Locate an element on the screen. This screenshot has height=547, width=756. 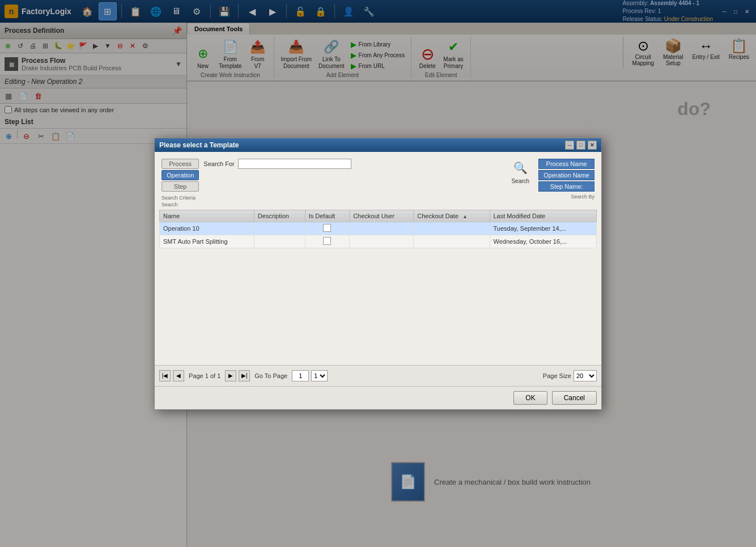
modal-window-controls: ─ □ ✕ is located at coordinates (581, 145).